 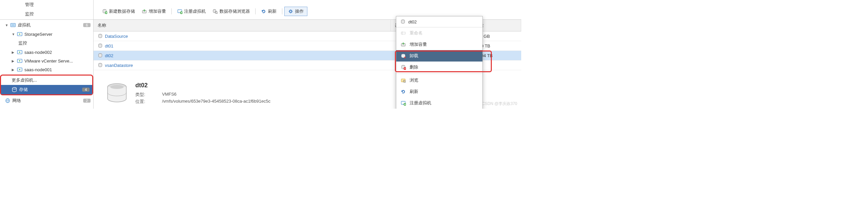 I want to click on detail-row-type: 类型: VMFS6, so click(x=207, y=95).